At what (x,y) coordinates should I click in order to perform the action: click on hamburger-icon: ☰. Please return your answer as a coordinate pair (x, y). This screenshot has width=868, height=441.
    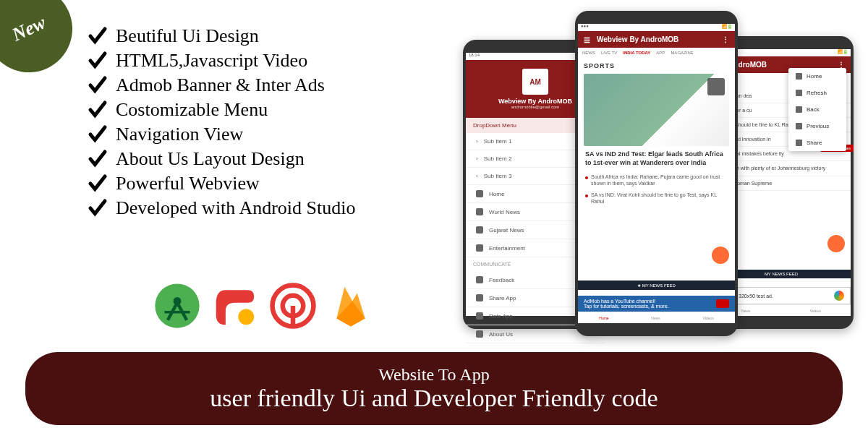
    Looking at the image, I should click on (588, 40).